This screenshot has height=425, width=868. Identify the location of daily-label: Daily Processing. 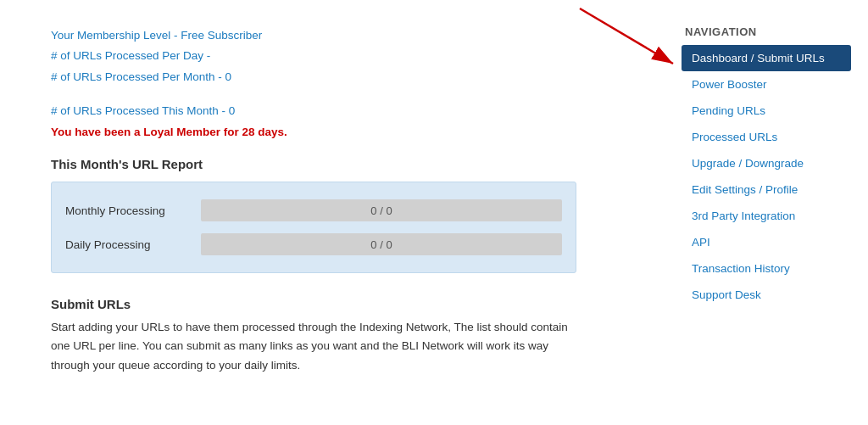
(133, 244).